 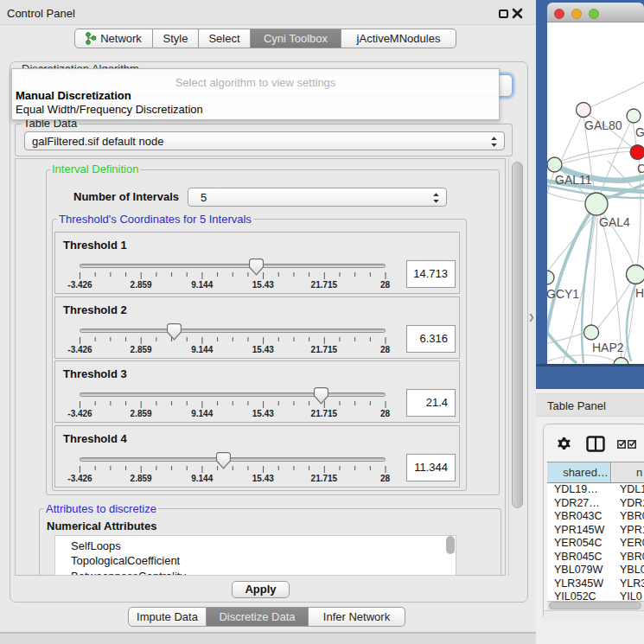 I want to click on svg-text: GAL11, so click(x=574, y=180).